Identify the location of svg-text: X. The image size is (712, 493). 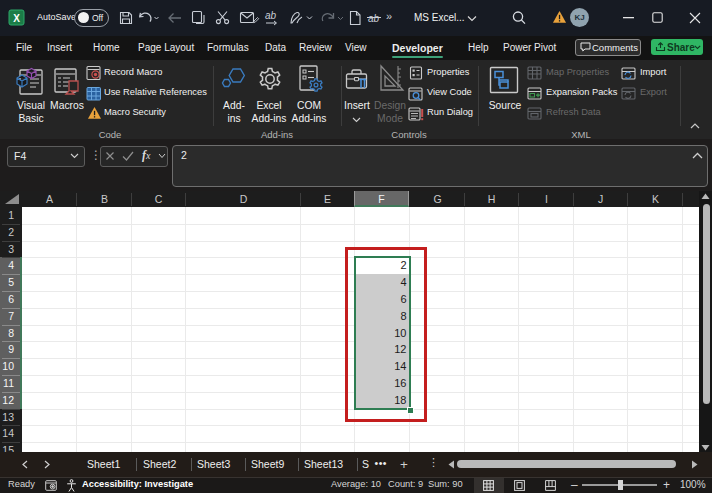
(16, 18).